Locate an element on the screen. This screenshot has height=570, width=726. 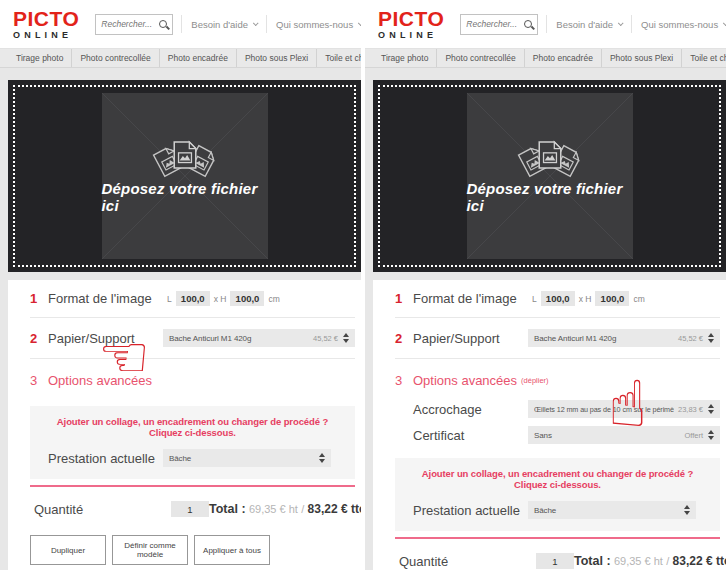
definir-modele-button: Définir comme modèle is located at coordinates (150, 550).